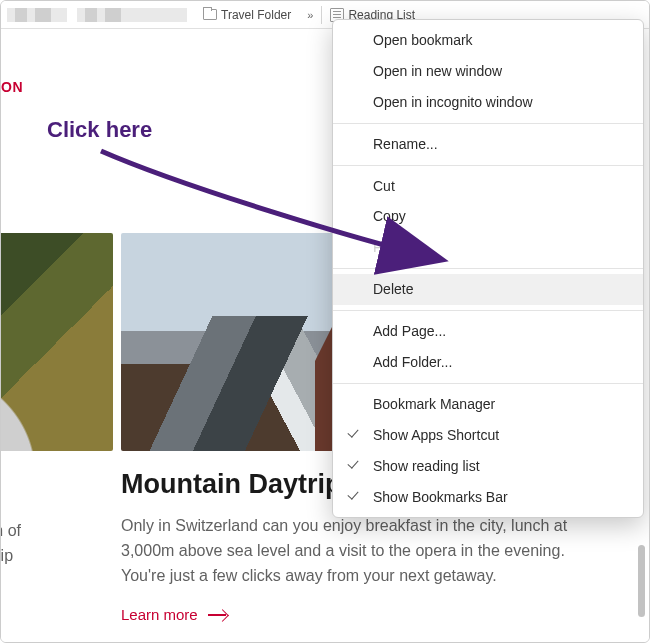  I want to click on menu-copy: Copy, so click(488, 216).